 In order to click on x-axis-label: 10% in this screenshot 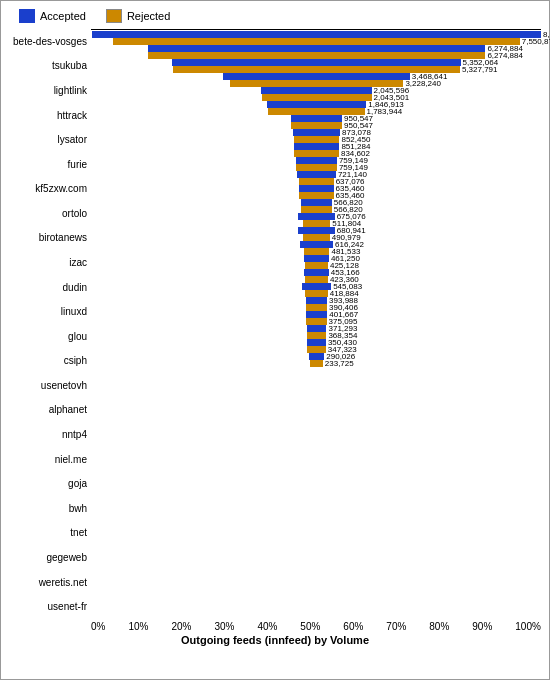, I will do `click(138, 626)`.